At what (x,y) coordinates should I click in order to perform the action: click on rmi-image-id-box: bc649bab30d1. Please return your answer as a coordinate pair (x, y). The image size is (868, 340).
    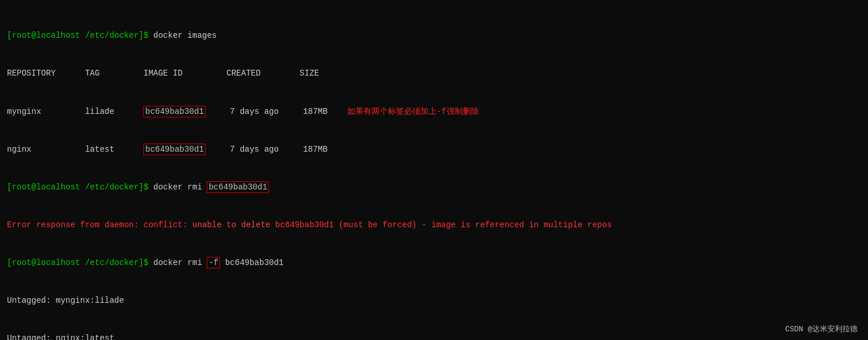
    Looking at the image, I should click on (238, 187).